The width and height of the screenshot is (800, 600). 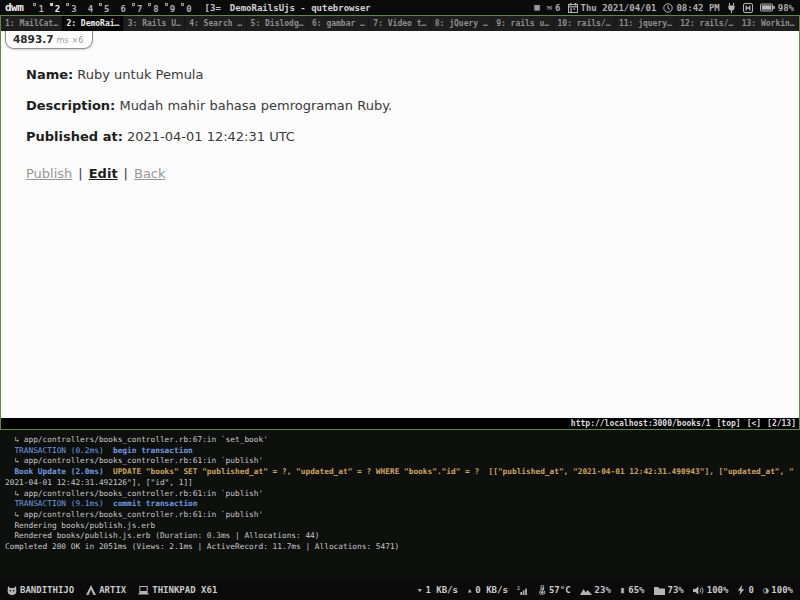 What do you see at coordinates (112, 590) in the screenshot?
I see `os-module-value: ARTIX` at bounding box center [112, 590].